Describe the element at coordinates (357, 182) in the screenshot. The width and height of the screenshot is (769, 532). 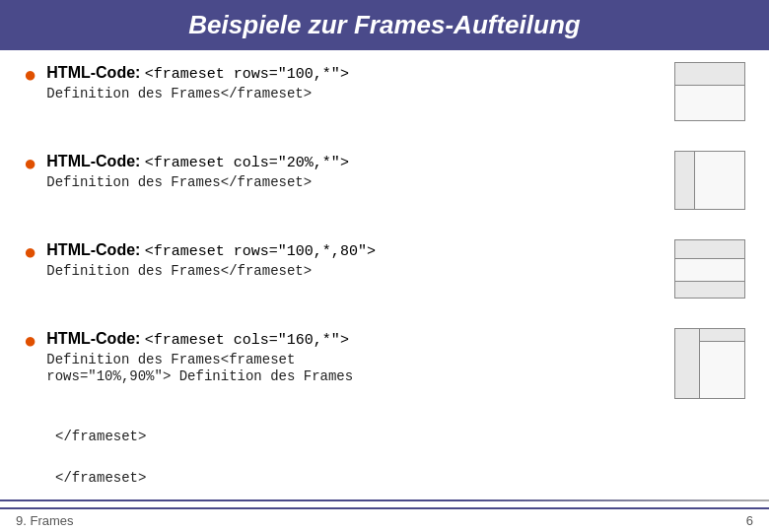
I see `bullet-line2-2: Definition des Frames</frameset>` at that location.